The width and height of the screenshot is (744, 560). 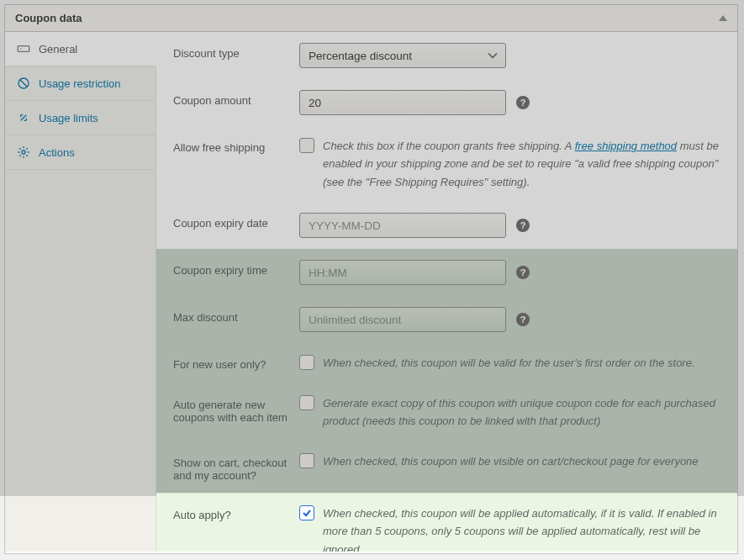 What do you see at coordinates (447, 55) in the screenshot?
I see `row-discount-type: Discount type Percentage discount` at bounding box center [447, 55].